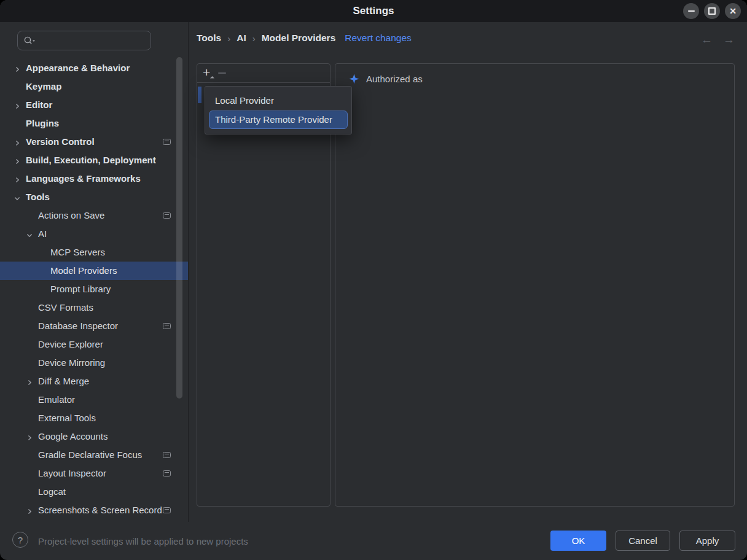  What do you see at coordinates (90, 455) in the screenshot?
I see `sidebar-item-label: Gradle Declarative Focus` at bounding box center [90, 455].